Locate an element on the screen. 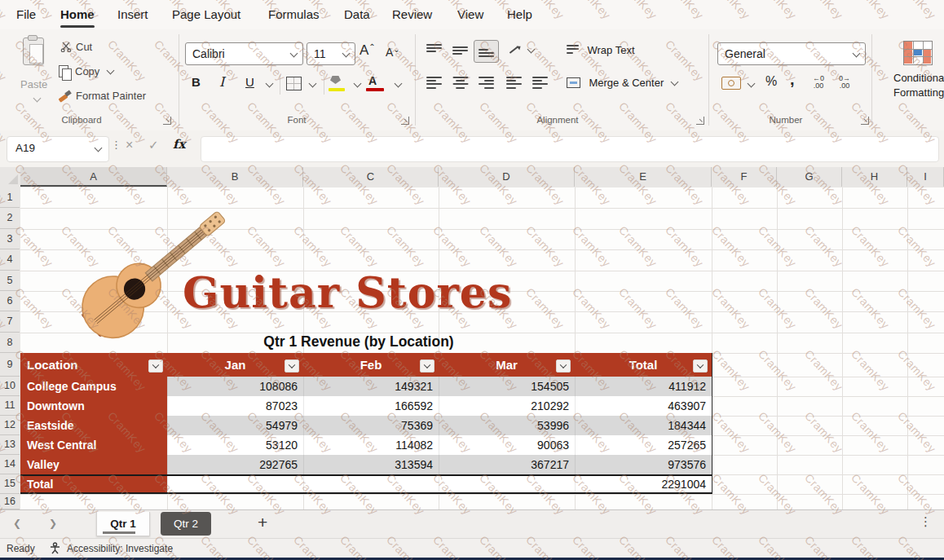 Image resolution: width=944 pixels, height=560 pixels. cancel-button: × is located at coordinates (129, 145).